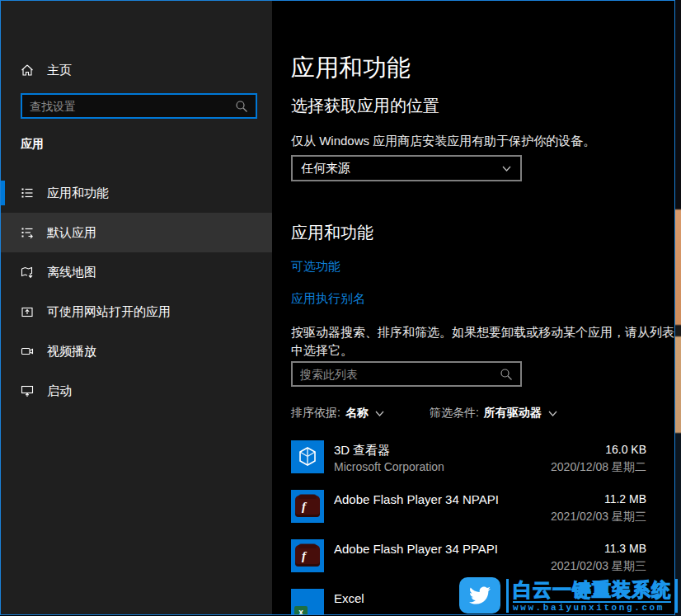  I want to click on app-name: Adobe Flash Player 34 NPAPI, so click(416, 500).